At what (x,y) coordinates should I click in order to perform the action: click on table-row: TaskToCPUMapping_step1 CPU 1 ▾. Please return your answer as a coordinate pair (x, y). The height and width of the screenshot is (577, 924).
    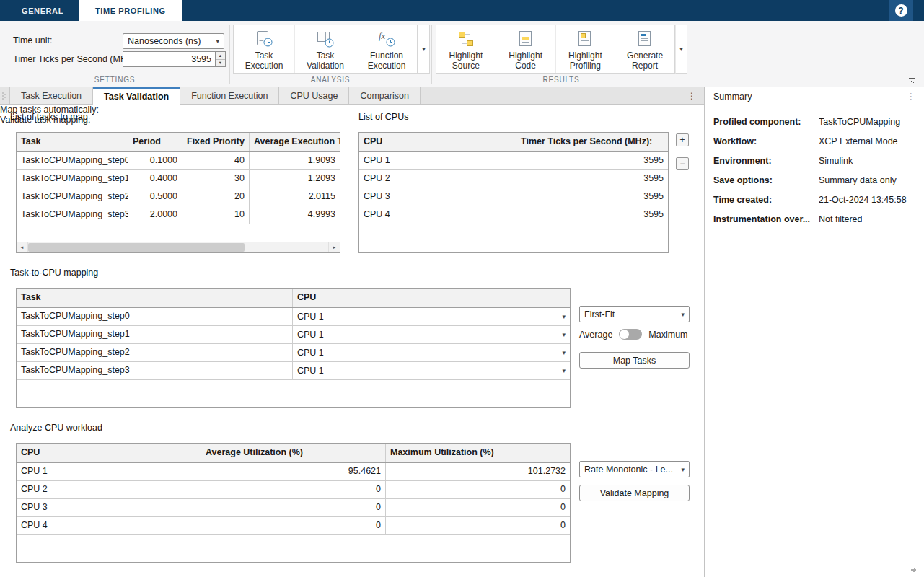
    Looking at the image, I should click on (293, 335).